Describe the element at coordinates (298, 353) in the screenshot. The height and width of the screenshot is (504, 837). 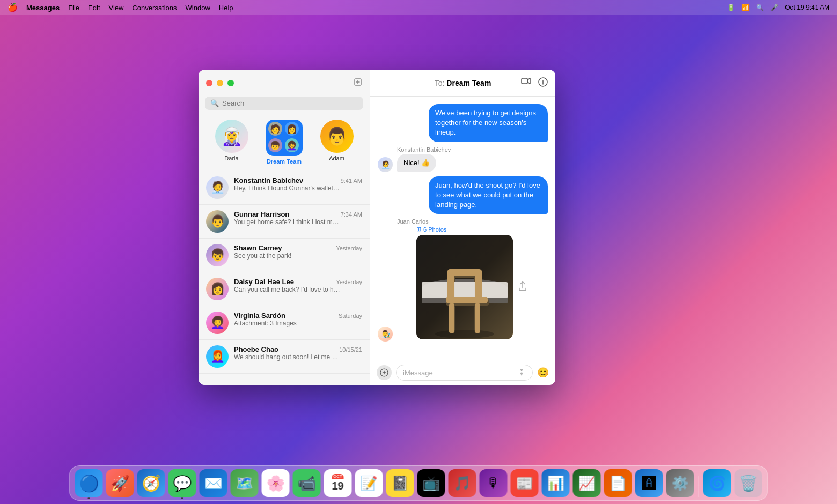
I see `conv-content-phoebe: Phoebe Chao 10/15/21 We should hang out …` at that location.